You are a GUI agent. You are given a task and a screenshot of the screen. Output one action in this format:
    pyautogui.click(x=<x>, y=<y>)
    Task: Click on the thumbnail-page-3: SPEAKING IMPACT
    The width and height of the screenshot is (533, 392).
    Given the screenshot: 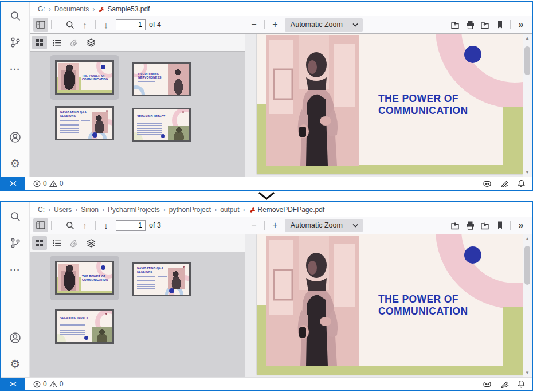 What is the action you would take?
    pyautogui.click(x=85, y=327)
    